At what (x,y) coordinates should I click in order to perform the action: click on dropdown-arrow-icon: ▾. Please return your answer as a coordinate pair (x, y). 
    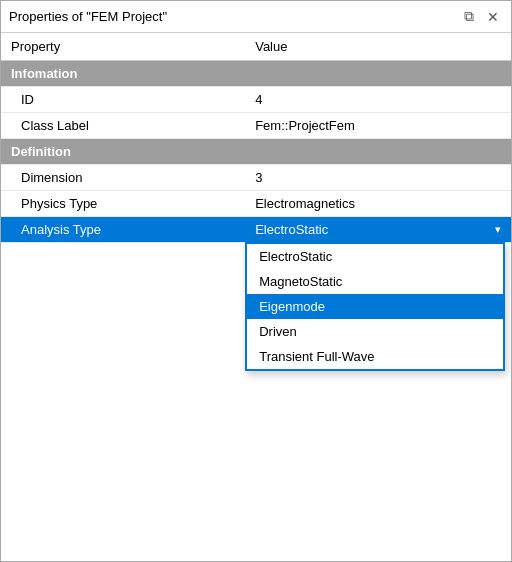
    Looking at the image, I should click on (498, 230).